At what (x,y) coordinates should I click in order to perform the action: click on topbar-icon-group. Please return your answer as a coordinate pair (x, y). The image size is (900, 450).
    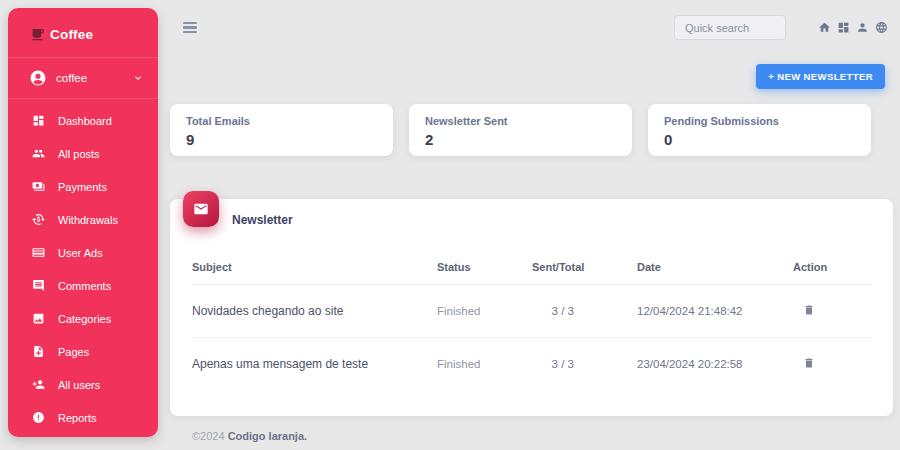
    Looking at the image, I should click on (853, 28).